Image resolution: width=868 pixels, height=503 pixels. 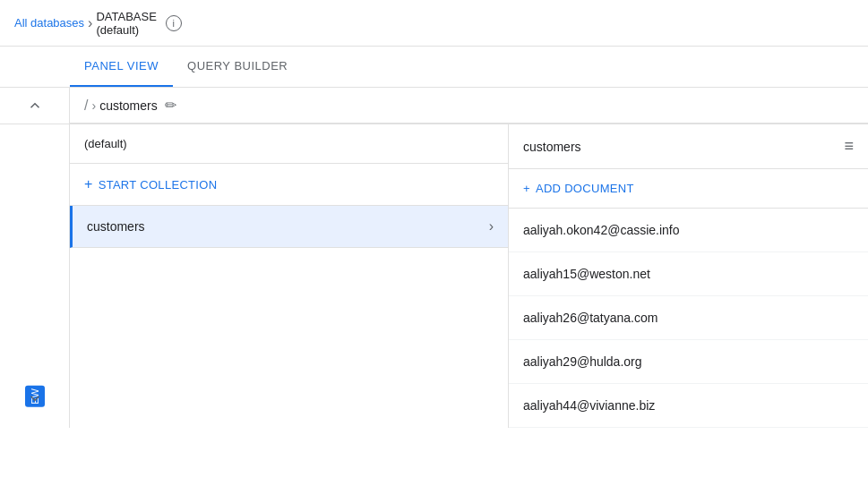 I want to click on collection-item-customers: customers ›, so click(x=288, y=227).